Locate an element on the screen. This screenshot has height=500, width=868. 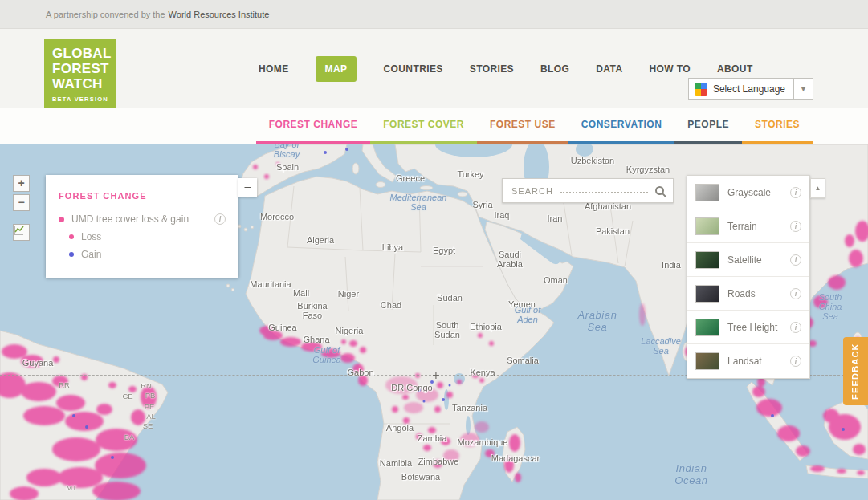
basemap-option-tree-height: Tree Heighti is located at coordinates (748, 327).